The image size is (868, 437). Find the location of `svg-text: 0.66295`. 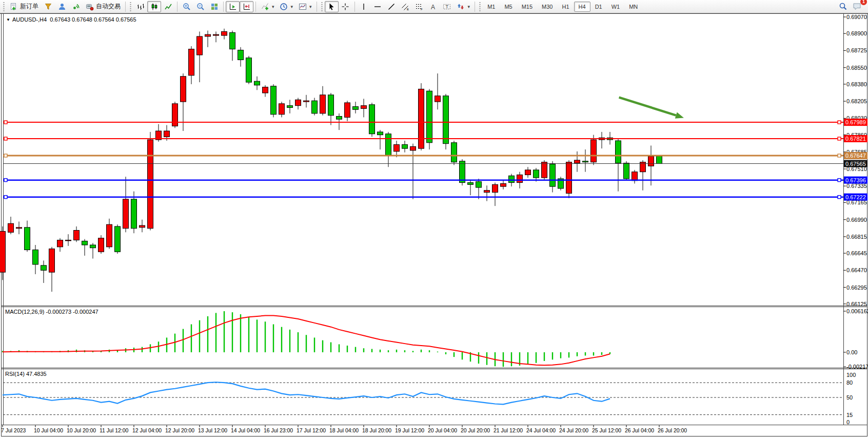

svg-text: 0.66295 is located at coordinates (857, 288).